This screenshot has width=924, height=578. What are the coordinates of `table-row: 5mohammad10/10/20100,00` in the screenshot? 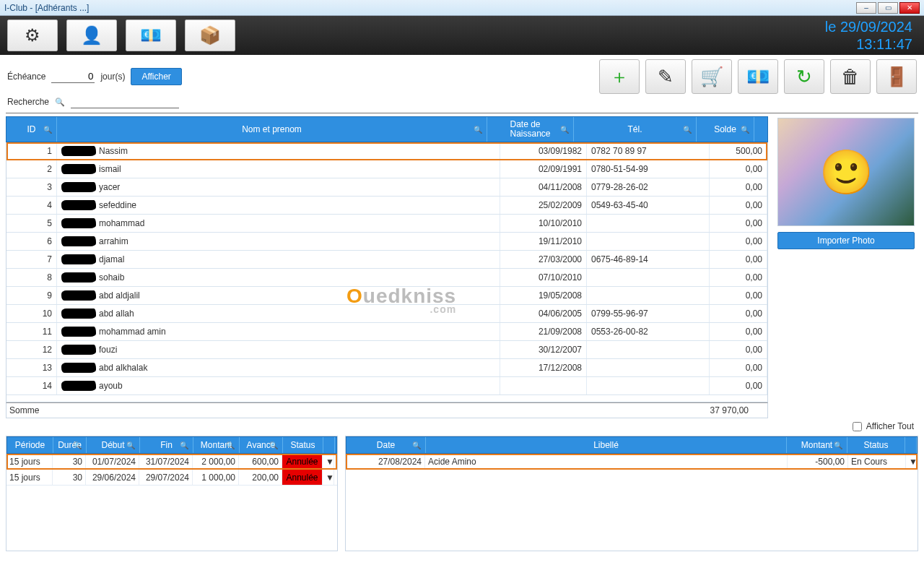 It's located at (387, 224).